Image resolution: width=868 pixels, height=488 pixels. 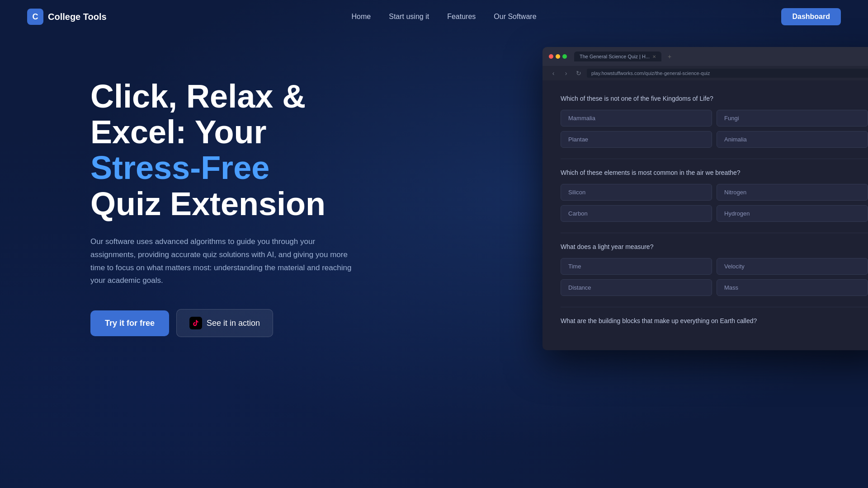 I want to click on question-2: Which of these elements is most common i…, so click(x=714, y=195).